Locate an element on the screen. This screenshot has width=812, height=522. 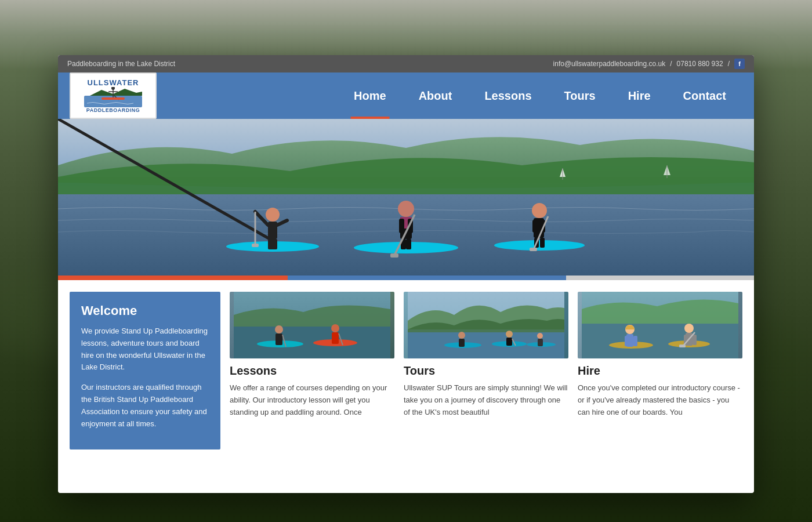
email: info@ullswaterpaddleboarding.co.uk is located at coordinates (610, 64).